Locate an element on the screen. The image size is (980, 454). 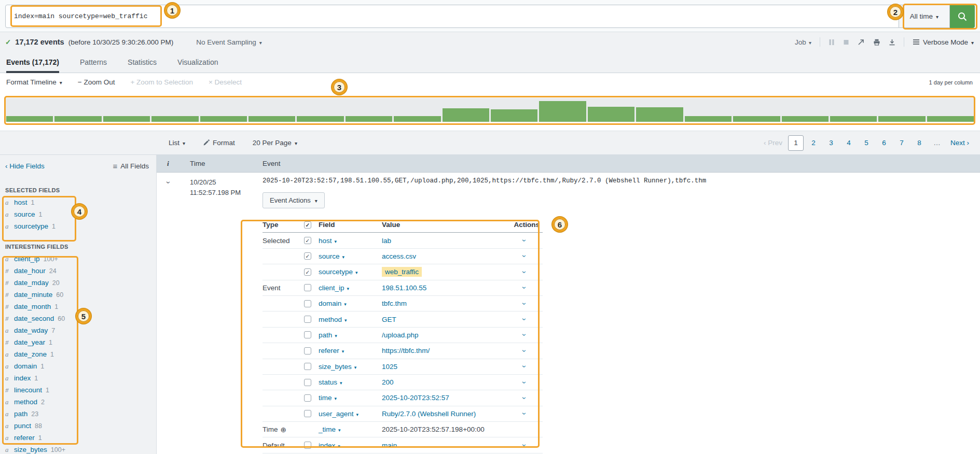
per-page-dropdown: 20 Per Page is located at coordinates (275, 143).